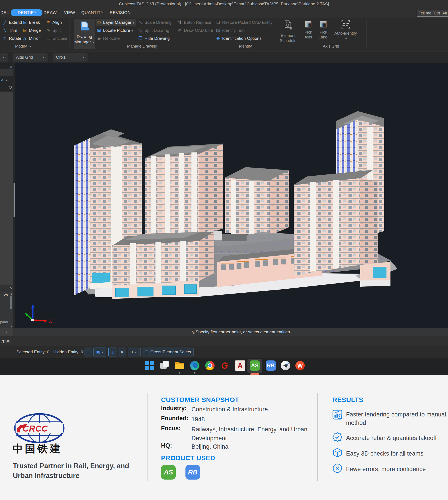  What do you see at coordinates (30, 57) in the screenshot?
I see `axis-grid-dropdown: Axis Grid▼` at bounding box center [30, 57].